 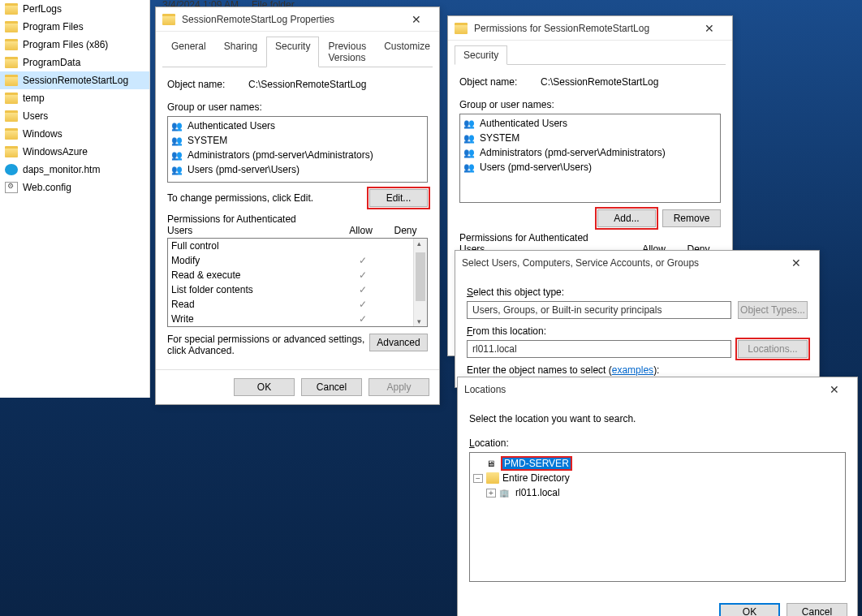 I want to click on file-row: Users, so click(x=75, y=116).